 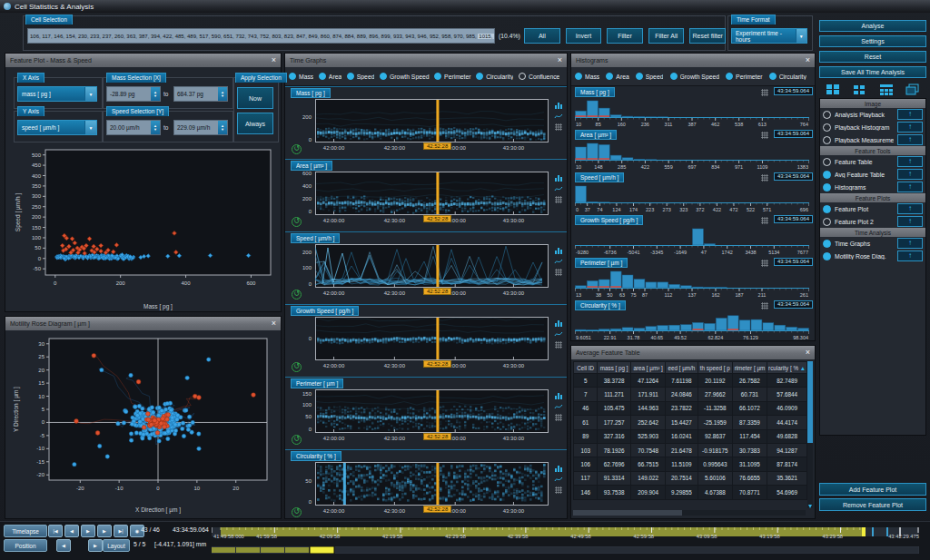 What do you see at coordinates (859, 89) in the screenshot?
I see `layout-grid-icon` at bounding box center [859, 89].